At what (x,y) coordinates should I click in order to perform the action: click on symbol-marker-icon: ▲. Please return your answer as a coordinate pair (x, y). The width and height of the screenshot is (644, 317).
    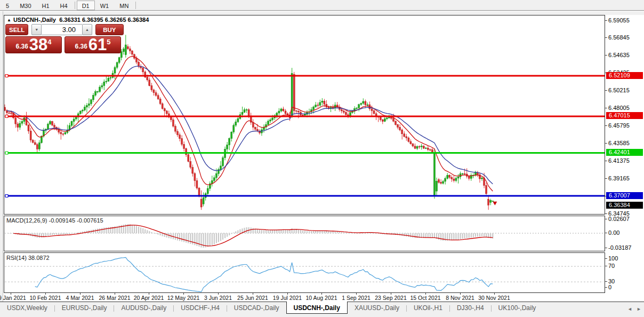
    Looking at the image, I should click on (9, 20).